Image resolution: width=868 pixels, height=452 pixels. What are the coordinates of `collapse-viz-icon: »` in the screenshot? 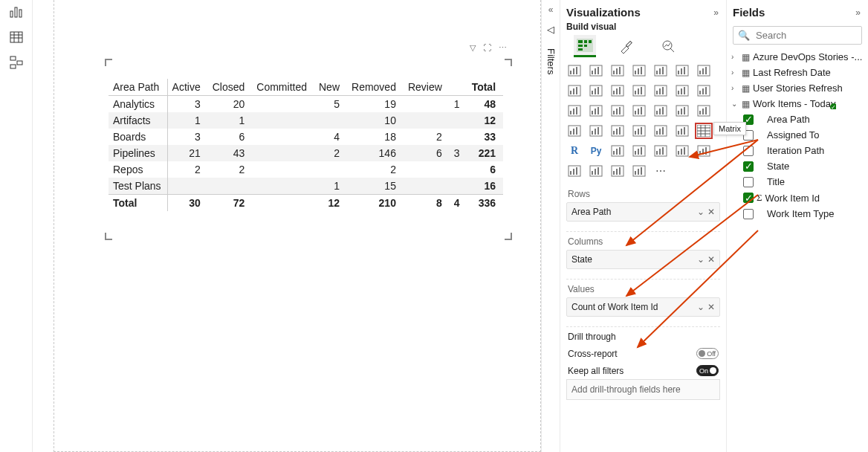 It's located at (716, 13).